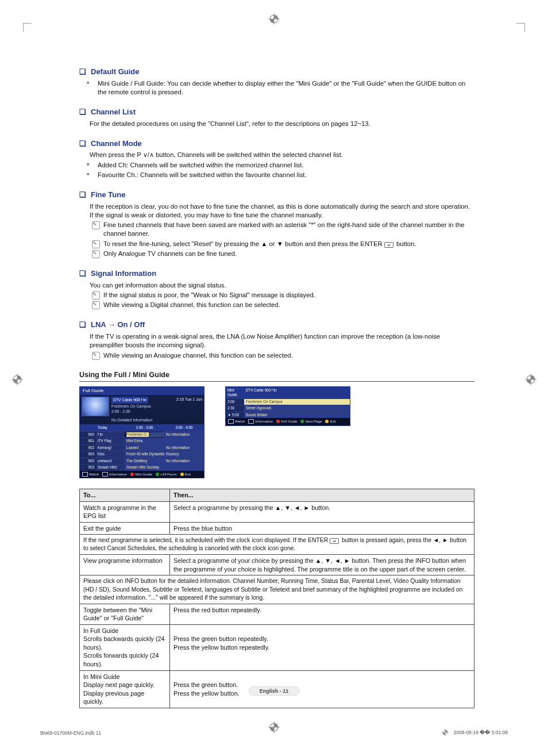 This screenshot has width=548, height=756. What do you see at coordinates (157, 420) in the screenshot?
I see `programme-detail: No Detailed Information` at bounding box center [157, 420].